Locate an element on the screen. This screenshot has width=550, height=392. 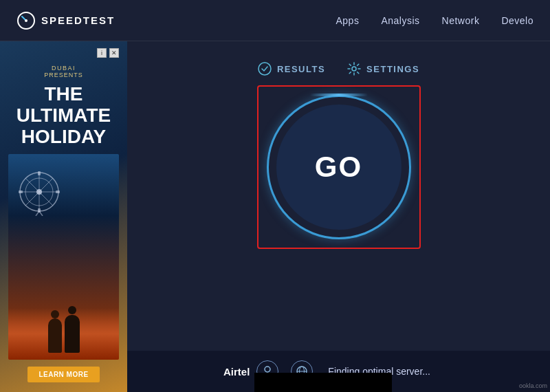
action-bar: RESULTS SETTINGS is located at coordinates (338, 69).